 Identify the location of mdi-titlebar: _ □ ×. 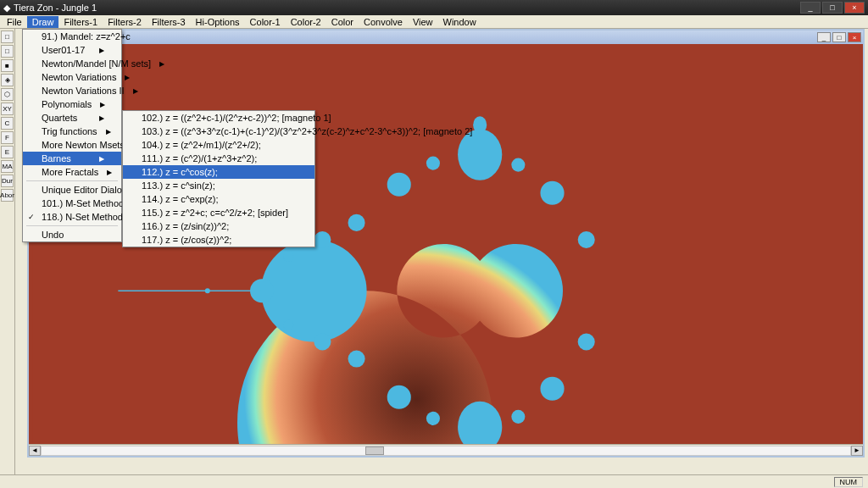
(446, 37).